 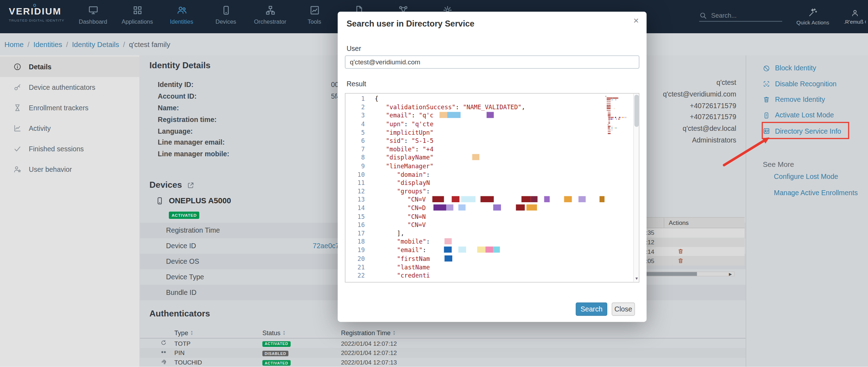 What do you see at coordinates (360, 107) in the screenshot?
I see `line-number: 2` at bounding box center [360, 107].